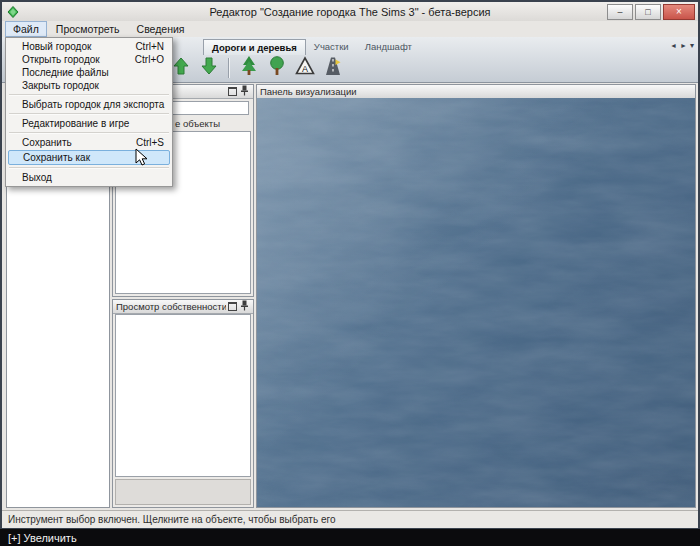 The width and height of the screenshot is (700, 546). Describe the element at coordinates (183, 492) in the screenshot. I see `property-preview-box` at that location.